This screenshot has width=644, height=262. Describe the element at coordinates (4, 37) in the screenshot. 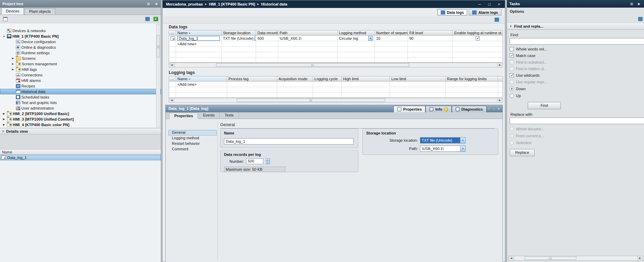

I see `expand-collapse-icon: ▼` at that location.